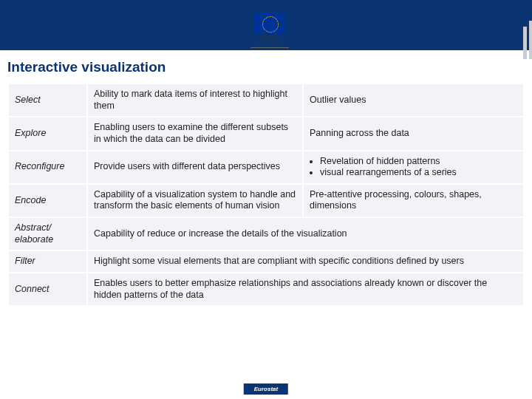 This screenshot has height=399, width=532. What do you see at coordinates (266, 233) in the screenshot?
I see `table-row: Abstract/ elaborate Capability of reduce…` at bounding box center [266, 233].